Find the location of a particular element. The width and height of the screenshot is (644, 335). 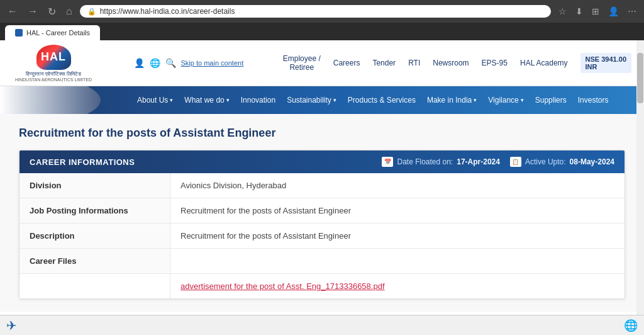

top-icons-area: 👤 🌐 🔍 Skip to main content is located at coordinates (189, 63).